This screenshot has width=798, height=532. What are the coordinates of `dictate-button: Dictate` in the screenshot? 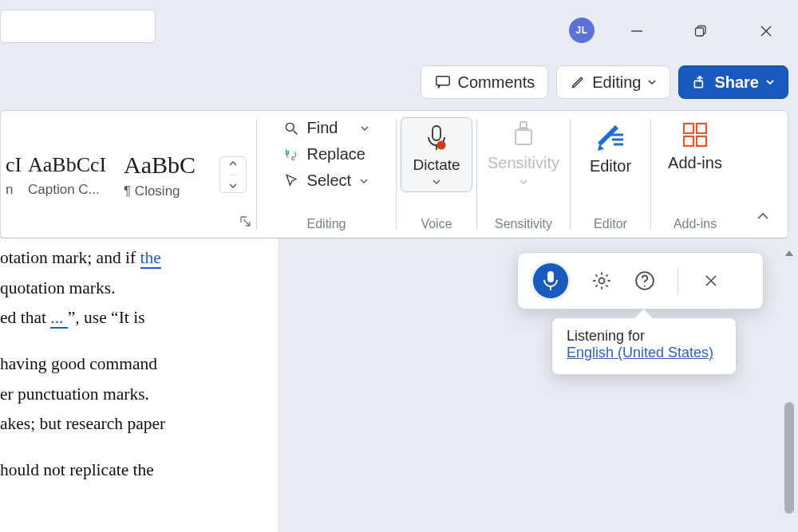 It's located at (436, 155).